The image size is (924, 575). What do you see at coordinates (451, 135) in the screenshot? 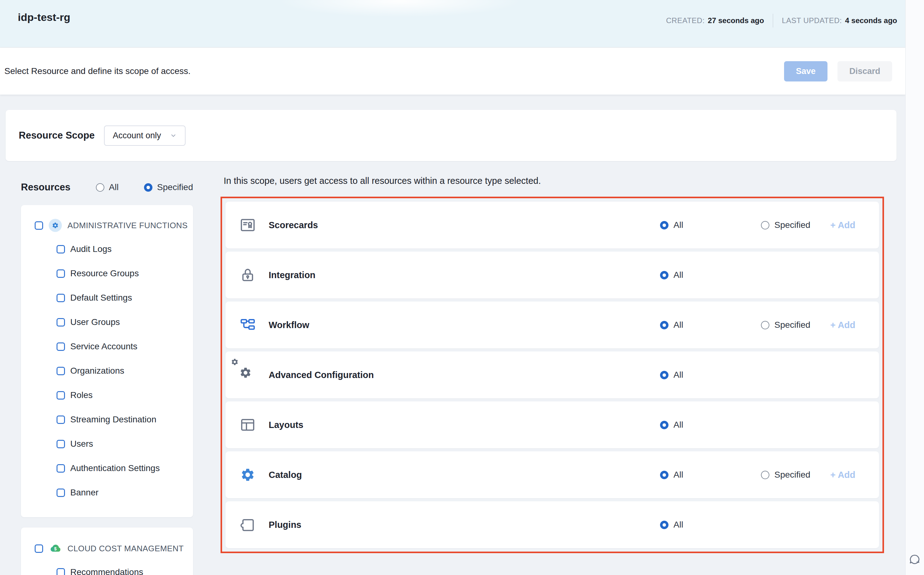
I see `resource-scope-card: Resource Scope Account only` at bounding box center [451, 135].